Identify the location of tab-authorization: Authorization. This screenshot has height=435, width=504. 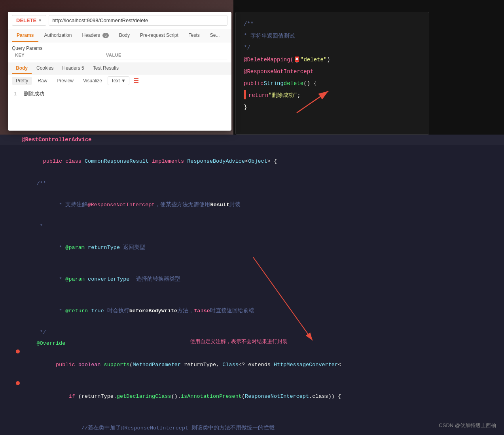
(58, 36).